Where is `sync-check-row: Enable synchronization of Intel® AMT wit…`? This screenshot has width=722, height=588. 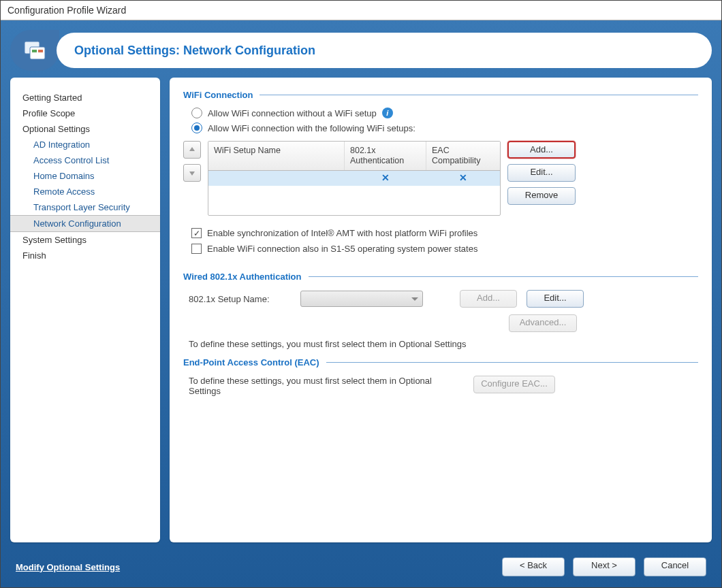
sync-check-row: Enable synchronization of Intel® AMT wit… is located at coordinates (441, 233).